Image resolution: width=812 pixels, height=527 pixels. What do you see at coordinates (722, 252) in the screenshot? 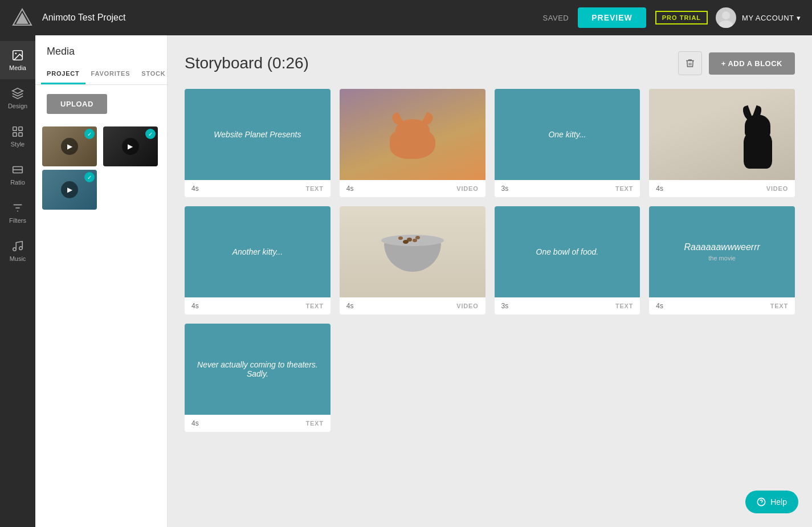
I see `block-preview-8: Raaaaaawwweerrr the movie` at bounding box center [722, 252].